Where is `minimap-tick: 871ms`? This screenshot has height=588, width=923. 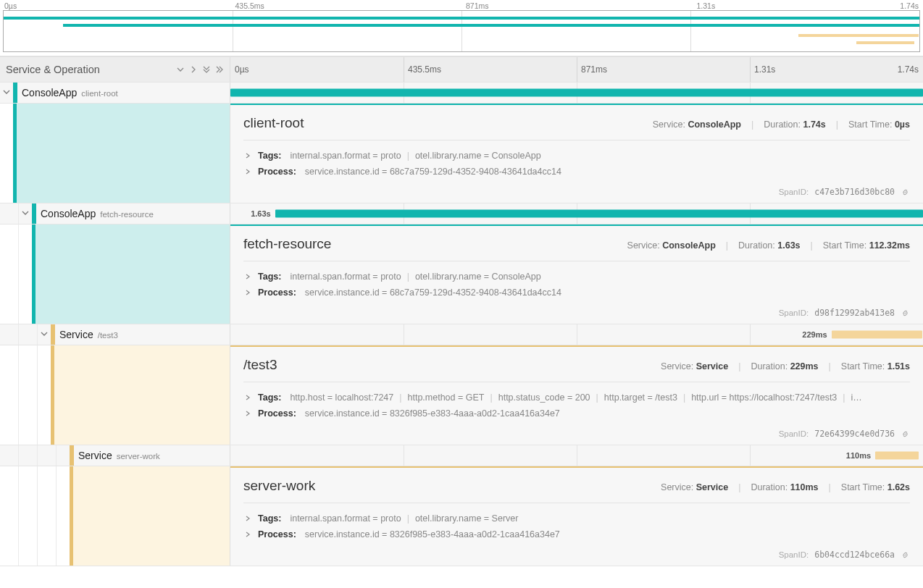 minimap-tick: 871ms is located at coordinates (477, 6).